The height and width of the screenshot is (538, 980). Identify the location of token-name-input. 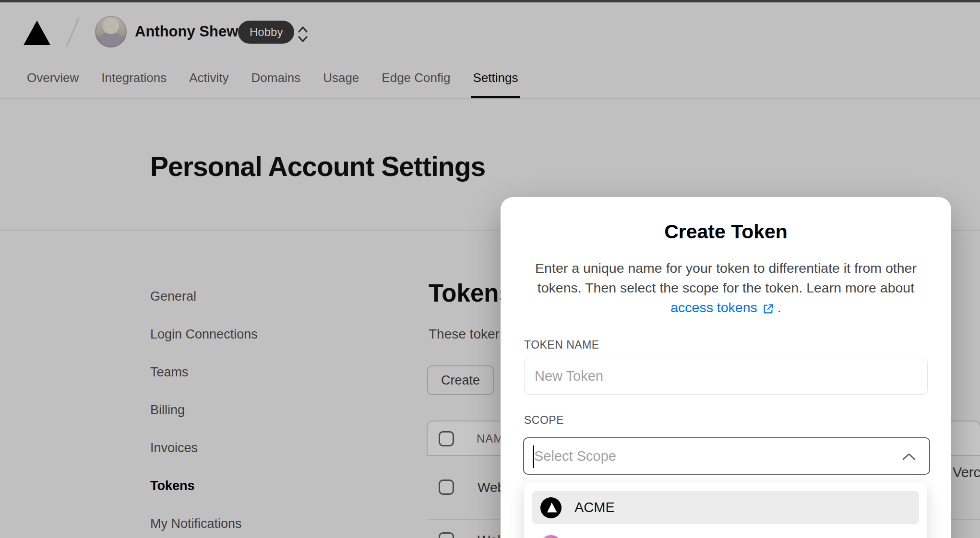
(726, 376).